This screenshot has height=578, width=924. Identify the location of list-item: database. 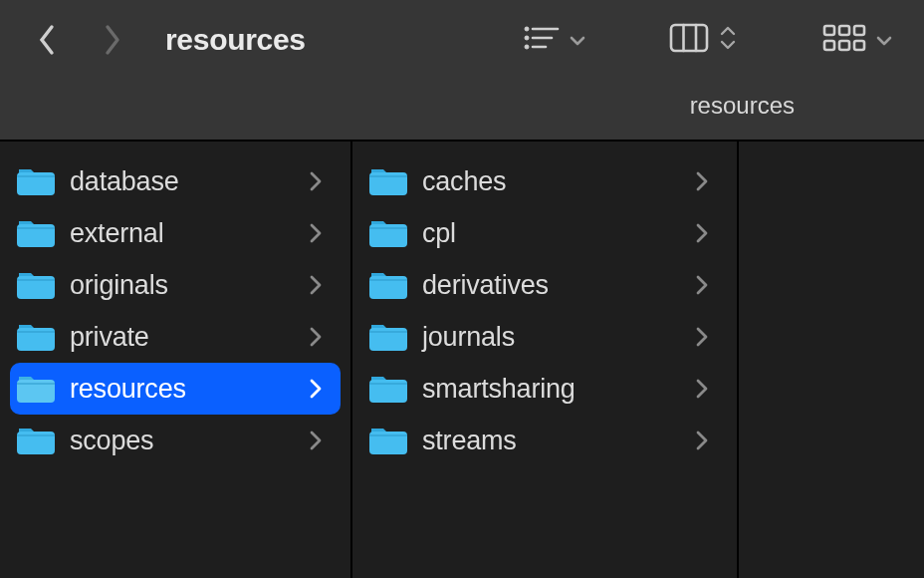
(175, 181).